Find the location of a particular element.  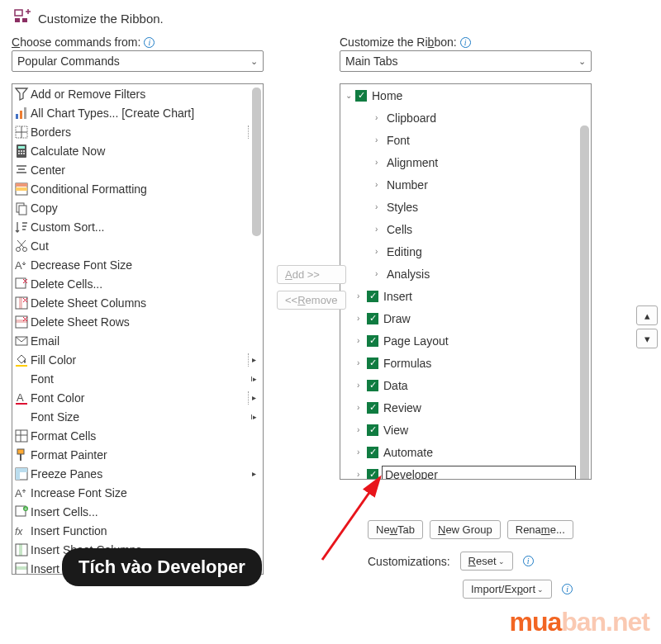

choose-commands-dropdown: Popular Commands ⌄ is located at coordinates (137, 61).